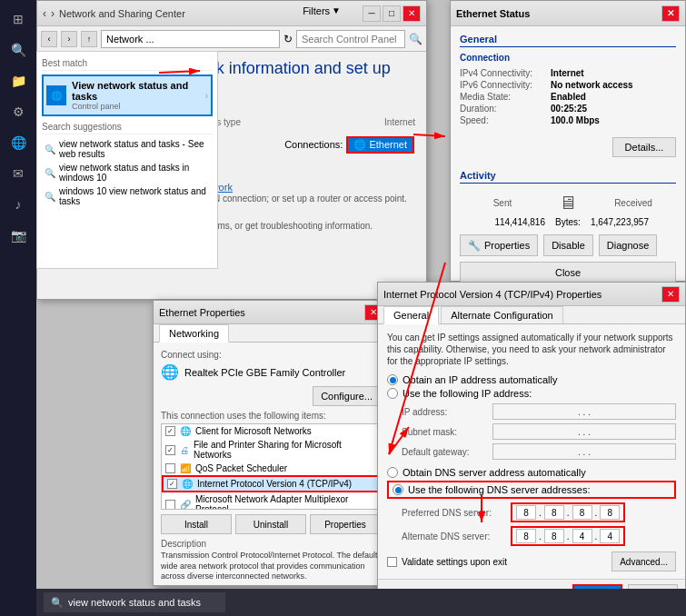 This screenshot has width=686, height=616. What do you see at coordinates (69, 39) in the screenshot?
I see `forward-nav-btn: ›` at bounding box center [69, 39].